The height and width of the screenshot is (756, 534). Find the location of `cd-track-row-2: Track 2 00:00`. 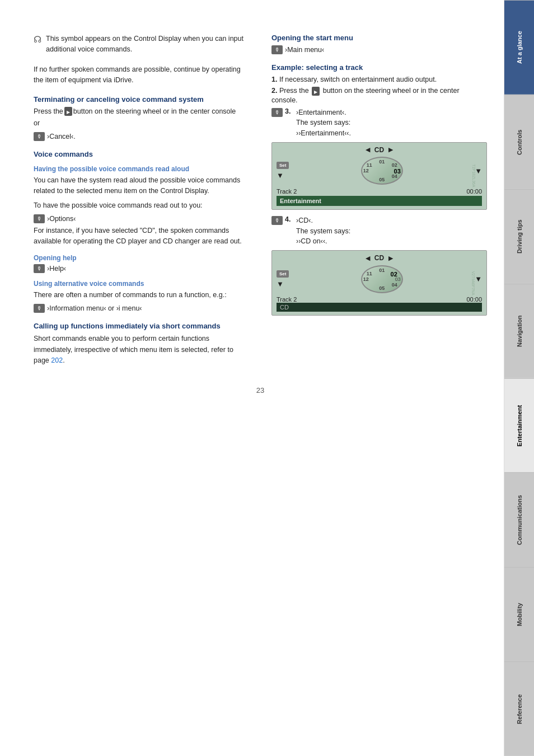

cd-track-row-2: Track 2 00:00 is located at coordinates (380, 299).